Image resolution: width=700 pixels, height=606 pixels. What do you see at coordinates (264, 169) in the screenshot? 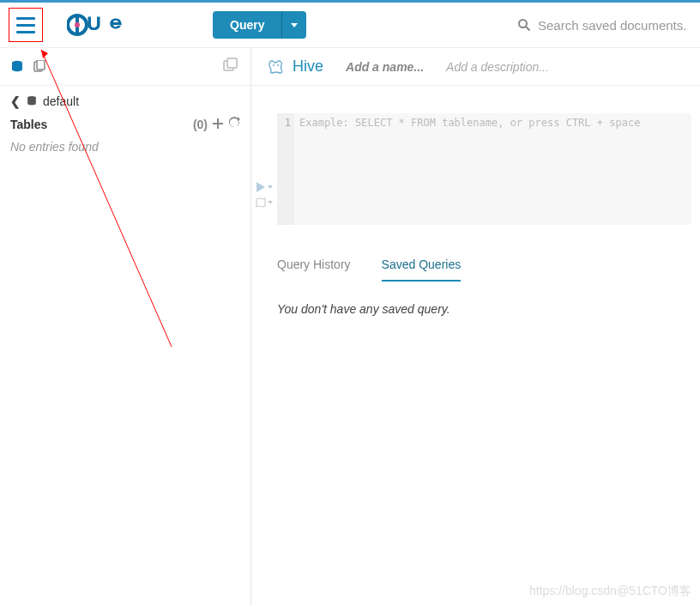
I see `editor-controls` at bounding box center [264, 169].